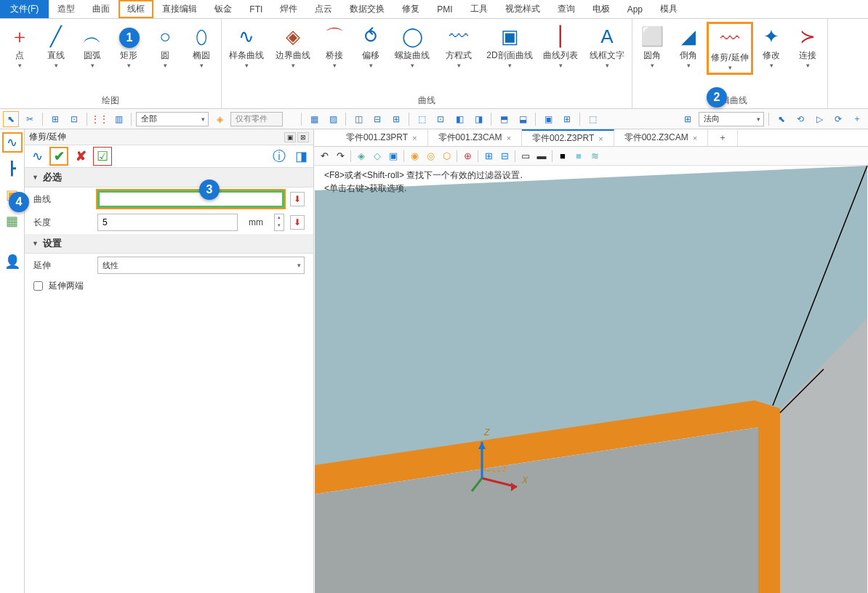  I want to click on plus-icon: ＋, so click(857, 119).